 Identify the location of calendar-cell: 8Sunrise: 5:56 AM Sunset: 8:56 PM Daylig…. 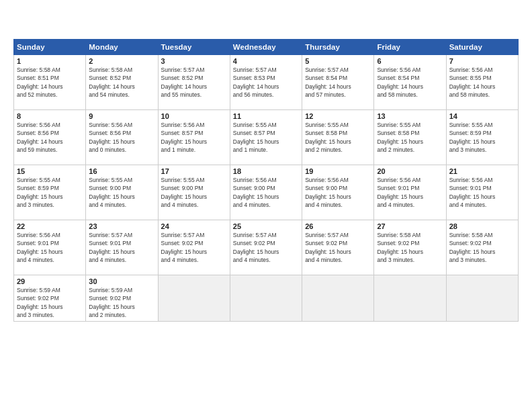
(50, 138).